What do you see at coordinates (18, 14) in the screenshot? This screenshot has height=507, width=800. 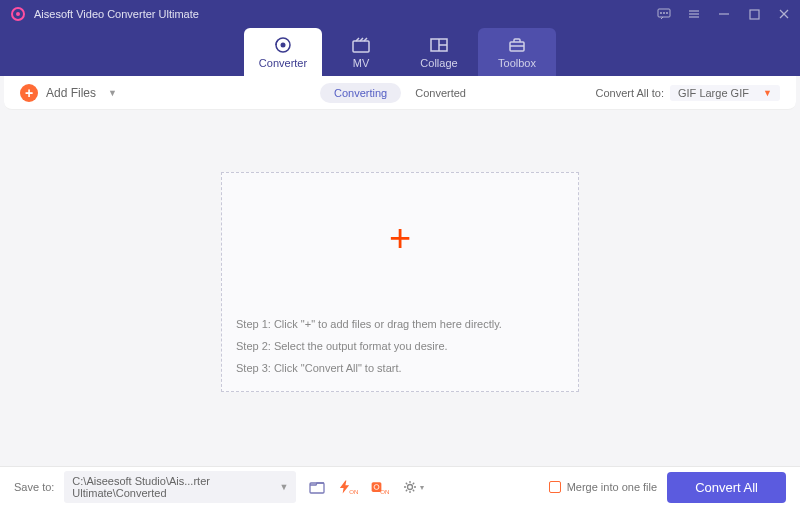 I see `app-logo-icon` at bounding box center [18, 14].